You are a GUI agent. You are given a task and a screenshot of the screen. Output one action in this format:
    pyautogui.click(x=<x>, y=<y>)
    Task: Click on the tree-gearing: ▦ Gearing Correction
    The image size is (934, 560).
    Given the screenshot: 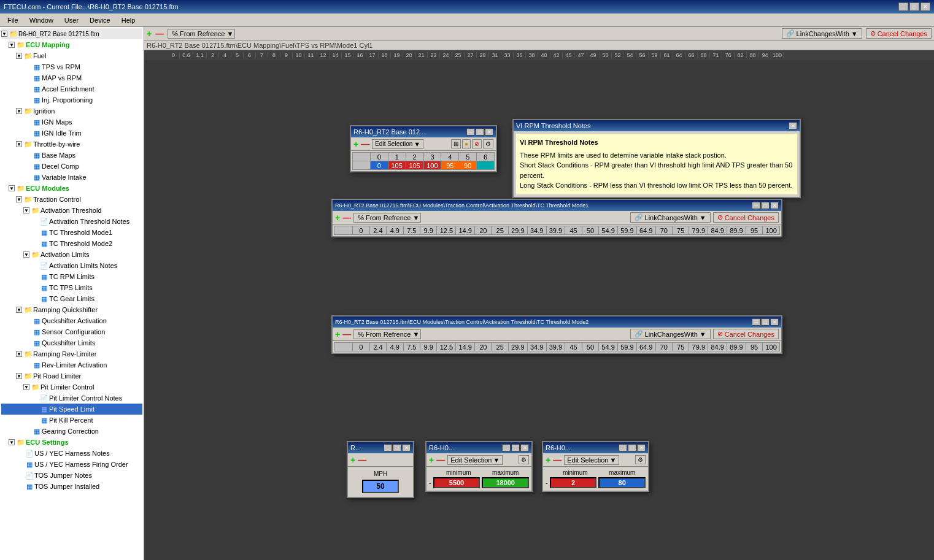 What is the action you would take?
    pyautogui.click(x=72, y=431)
    